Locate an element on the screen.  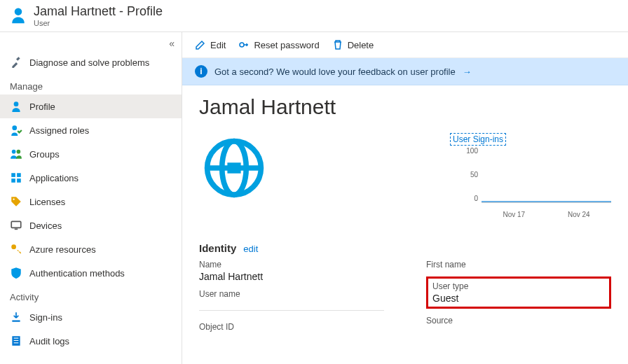
key-icon is located at coordinates (16, 249).